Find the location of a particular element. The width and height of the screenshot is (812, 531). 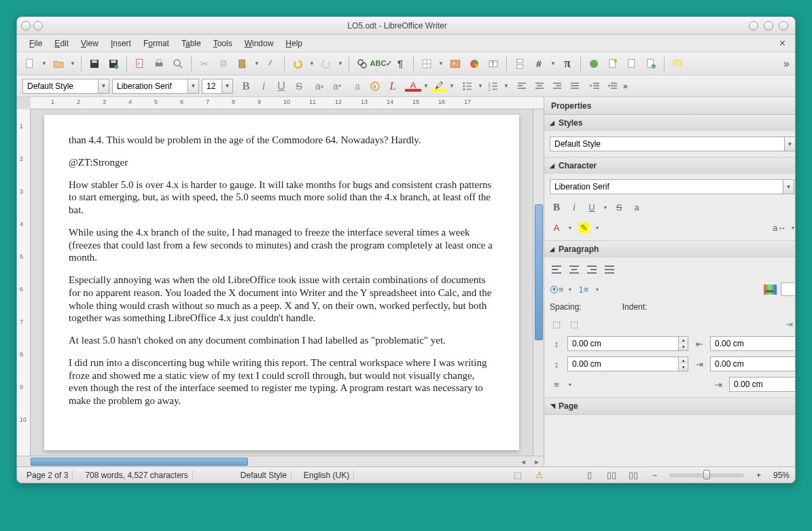

number-list-icon: 123 is located at coordinates (493, 86).